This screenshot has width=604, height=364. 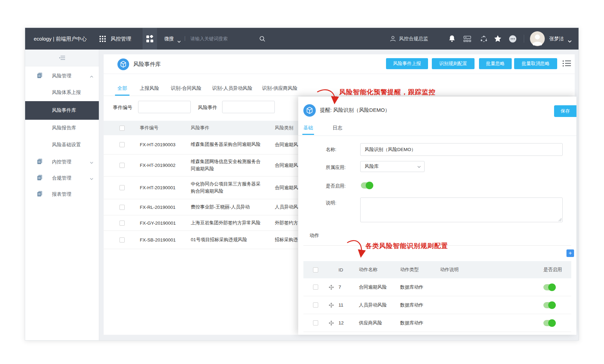 I want to click on more-options-icon, so click(x=513, y=40).